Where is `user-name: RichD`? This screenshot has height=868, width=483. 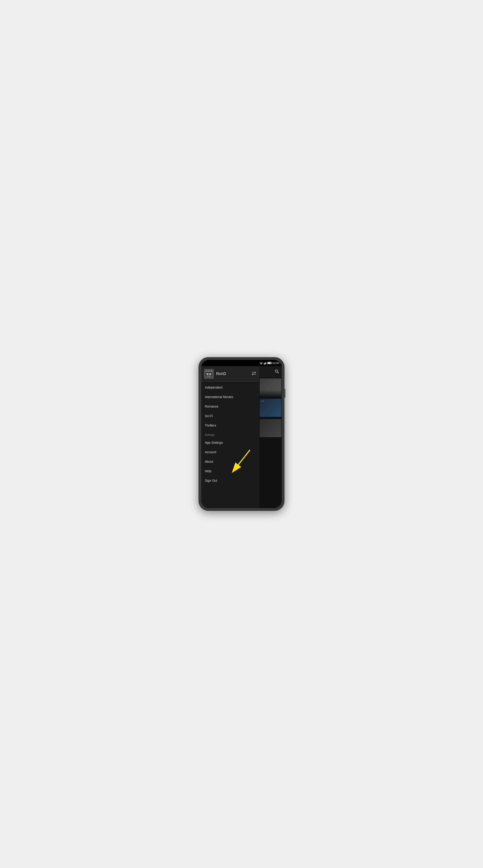 user-name: RichD is located at coordinates (221, 374).